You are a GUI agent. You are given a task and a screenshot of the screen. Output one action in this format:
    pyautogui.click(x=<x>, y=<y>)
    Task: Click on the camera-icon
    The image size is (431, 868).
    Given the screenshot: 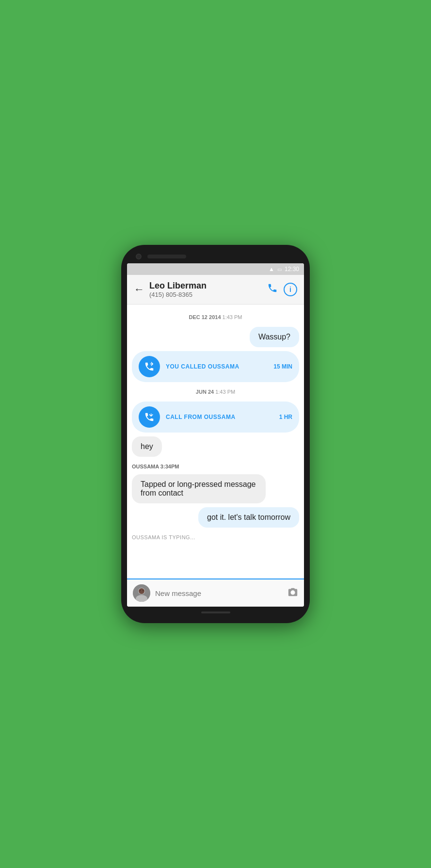 What is the action you would take?
    pyautogui.click(x=293, y=592)
    